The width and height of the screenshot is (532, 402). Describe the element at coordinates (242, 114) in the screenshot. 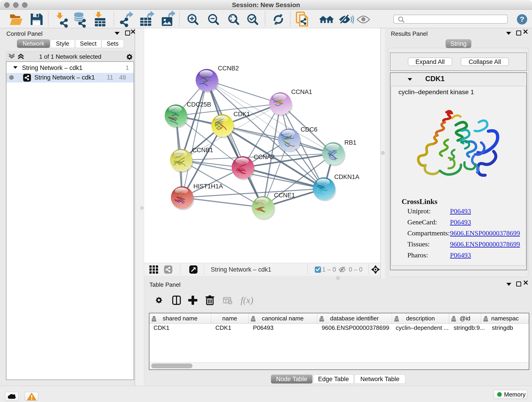

I see `svg-text: CDK1` at that location.